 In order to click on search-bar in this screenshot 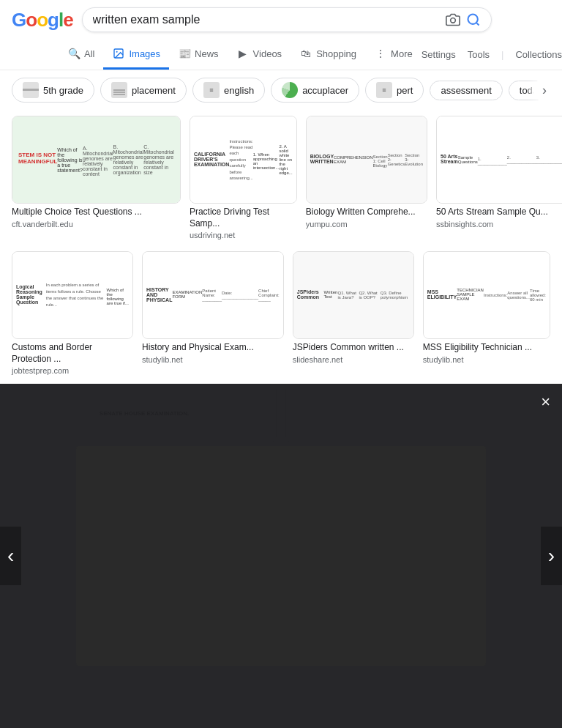, I will do `click(287, 20)`.